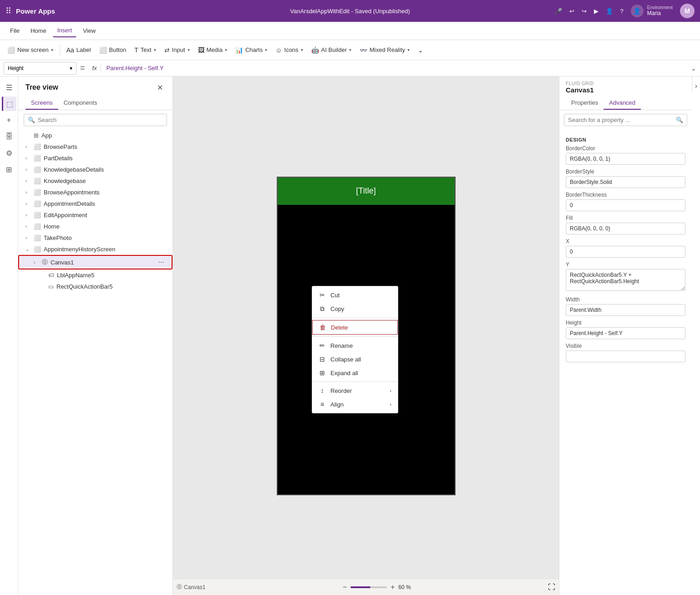 The image size is (700, 595). I want to click on zoom-out-button: −, so click(345, 587).